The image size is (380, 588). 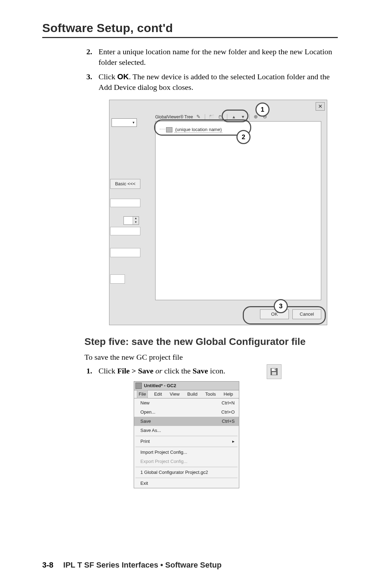 What do you see at coordinates (186, 394) in the screenshot?
I see `menubar: File Edit View Build Tools Help` at bounding box center [186, 394].